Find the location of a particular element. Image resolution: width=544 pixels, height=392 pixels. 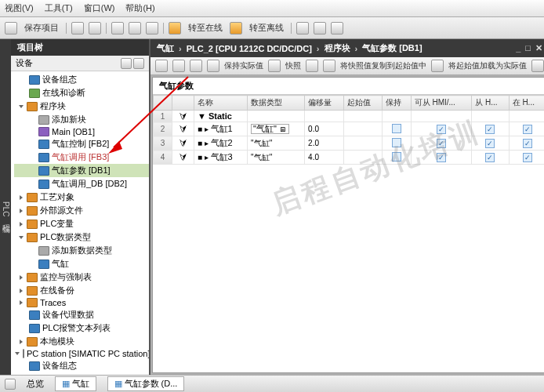

tree-cyl-call-db: 气缸调用_DB [DB2] is located at coordinates (82, 183).